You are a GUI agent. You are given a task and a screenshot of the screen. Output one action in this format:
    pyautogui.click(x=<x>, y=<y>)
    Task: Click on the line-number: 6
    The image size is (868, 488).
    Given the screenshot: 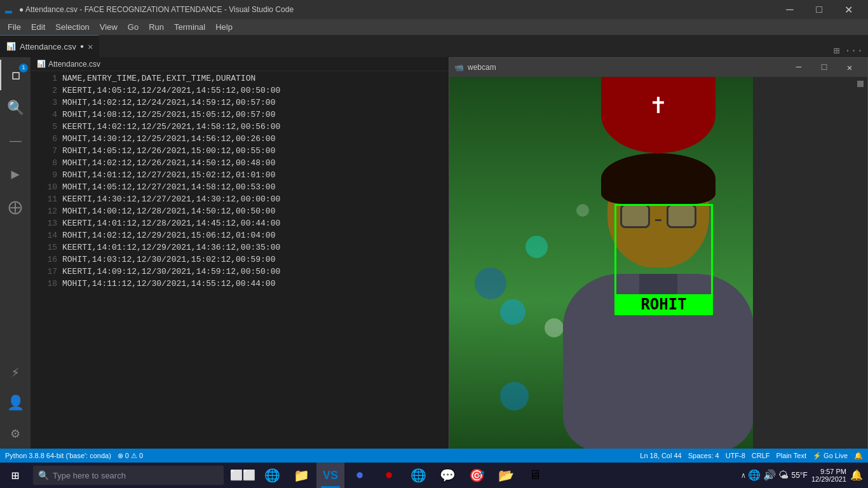 What is the action you would take?
    pyautogui.click(x=44, y=139)
    